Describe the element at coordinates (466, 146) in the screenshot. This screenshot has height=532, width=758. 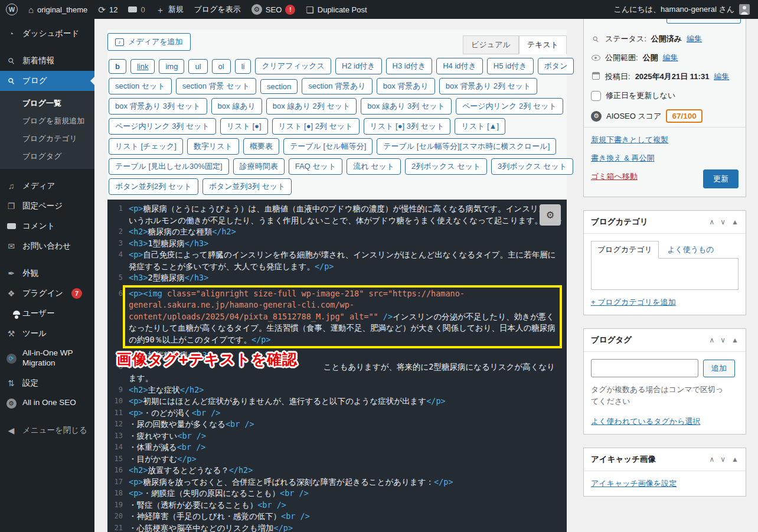
I see `quicktag-button: テーブル [セル幅等分][スマホ時に横スクロール]` at that location.